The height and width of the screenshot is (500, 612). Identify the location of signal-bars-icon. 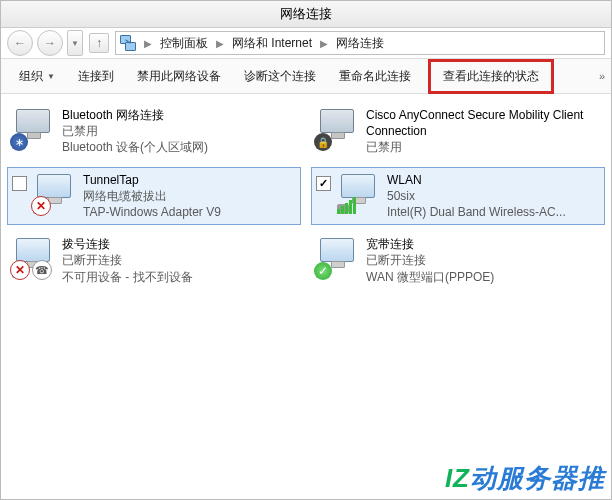
(346, 206).